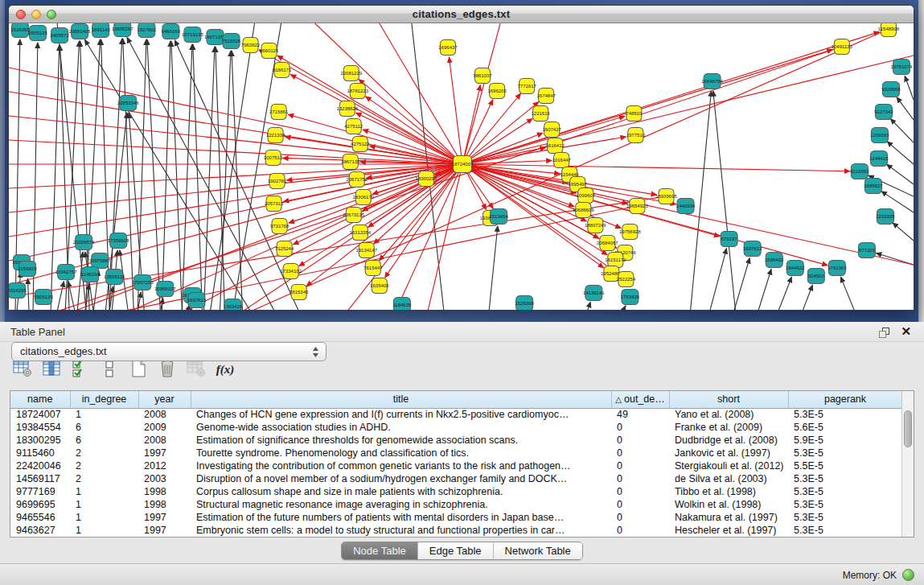  Describe the element at coordinates (28, 269) in the screenshot. I see `teal-node: 1156829` at that location.